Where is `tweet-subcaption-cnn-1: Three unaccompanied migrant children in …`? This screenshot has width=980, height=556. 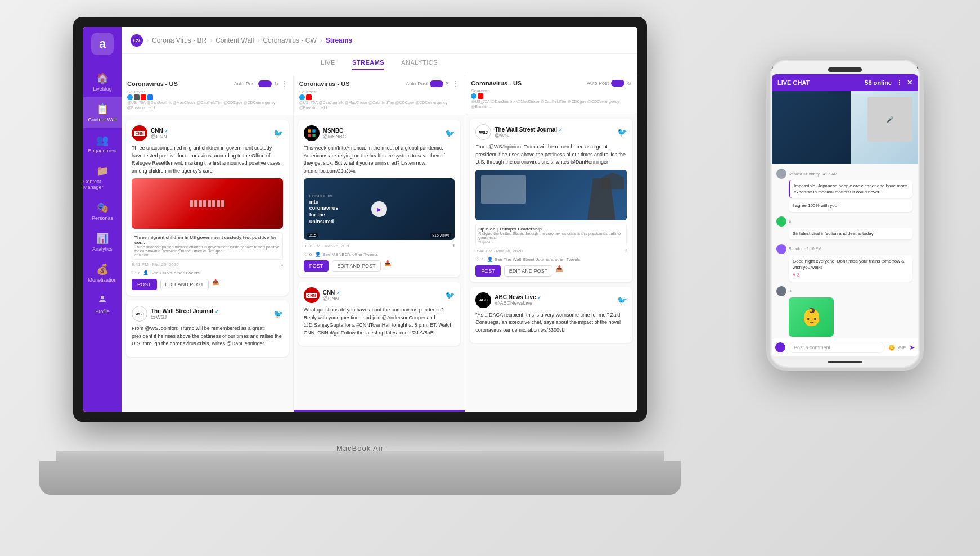 tweet-subcaption-cnn-1: Three unaccompanied migrant children in … is located at coordinates (207, 249).